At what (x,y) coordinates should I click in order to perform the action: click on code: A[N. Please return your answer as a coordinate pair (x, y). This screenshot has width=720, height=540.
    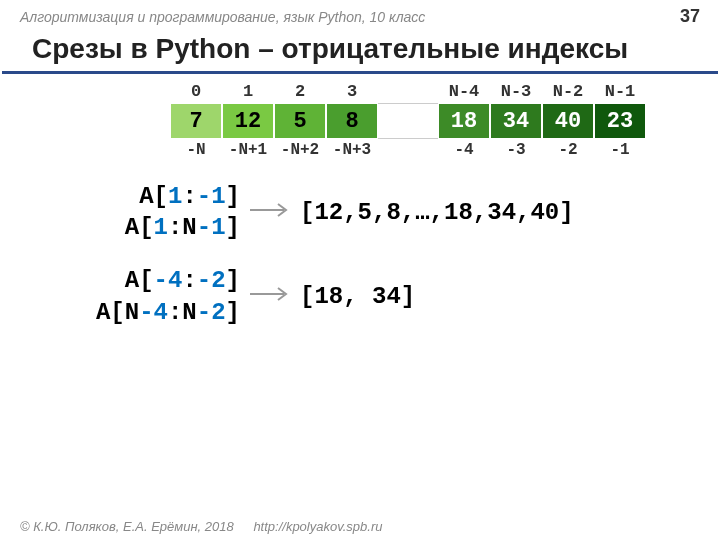
    Looking at the image, I should click on (118, 312).